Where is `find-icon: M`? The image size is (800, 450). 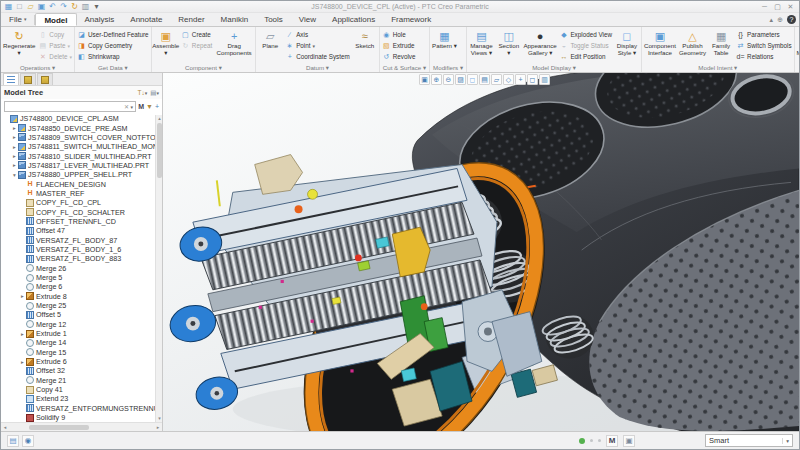
find-icon: M is located at coordinates (141, 106).